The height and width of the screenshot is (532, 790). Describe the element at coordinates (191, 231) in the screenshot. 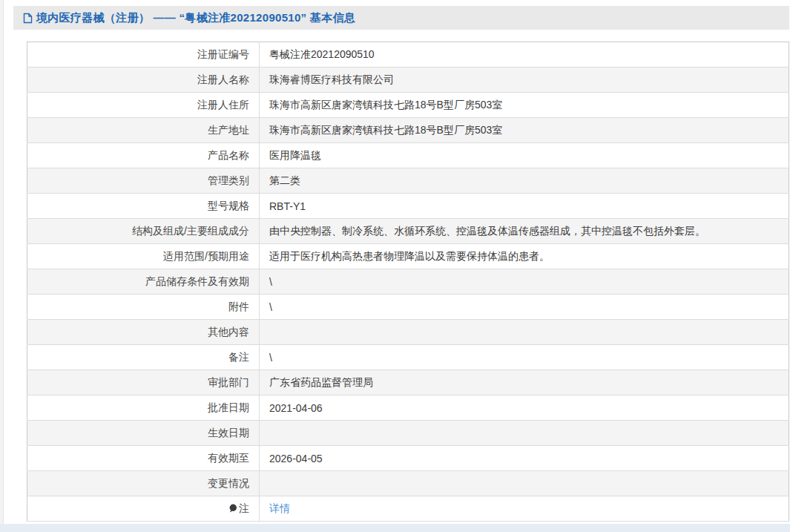

I see `row-label-text: 结构及组成/主要组成成分` at that location.